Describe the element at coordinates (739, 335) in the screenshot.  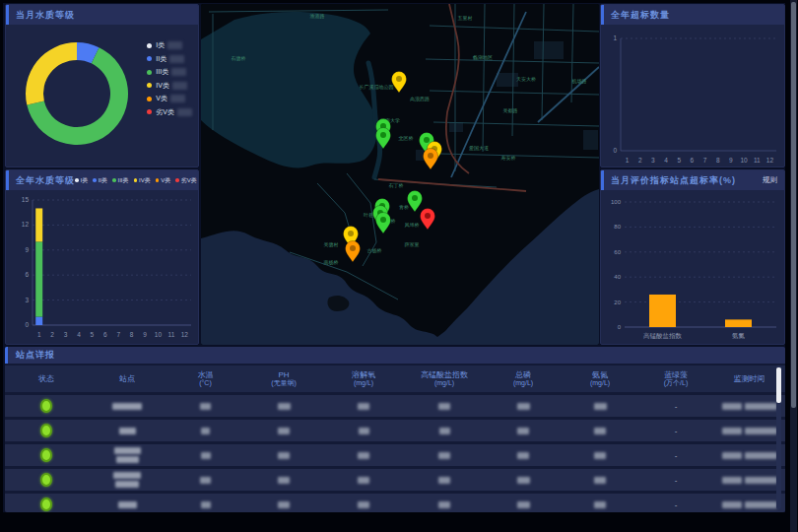
I see `axis-label: 氨氮` at that location.